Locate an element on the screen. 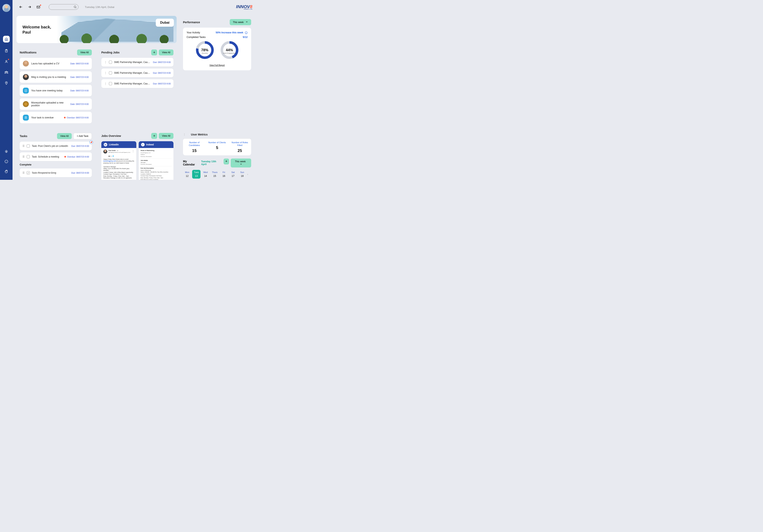 The image size is (763, 532). linkedin-job-card: inLinkedIn Paul Smith · 1st Managing Dir… is located at coordinates (119, 160).